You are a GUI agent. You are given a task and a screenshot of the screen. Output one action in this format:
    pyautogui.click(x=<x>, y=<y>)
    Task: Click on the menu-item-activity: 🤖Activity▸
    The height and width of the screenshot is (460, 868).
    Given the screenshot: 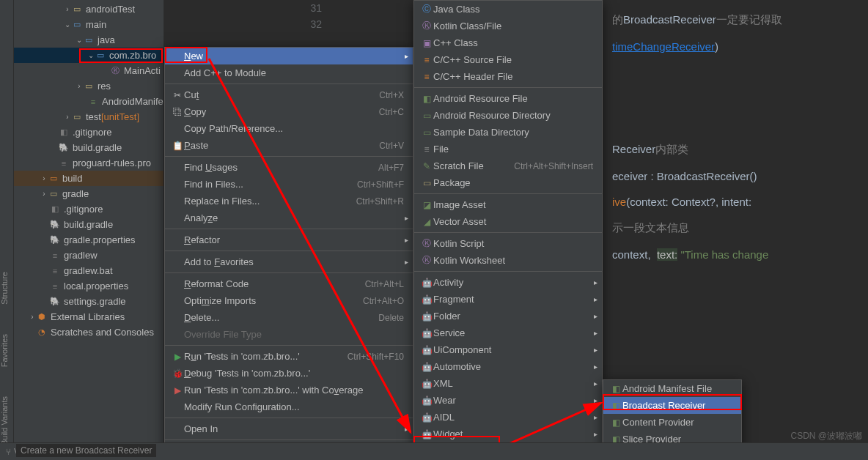 What is the action you would take?
    pyautogui.click(x=508, y=283)
    